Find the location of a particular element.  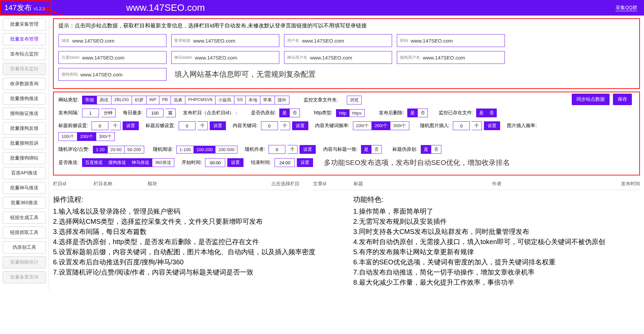

suffix-set: 设置 is located at coordinates (218, 126).